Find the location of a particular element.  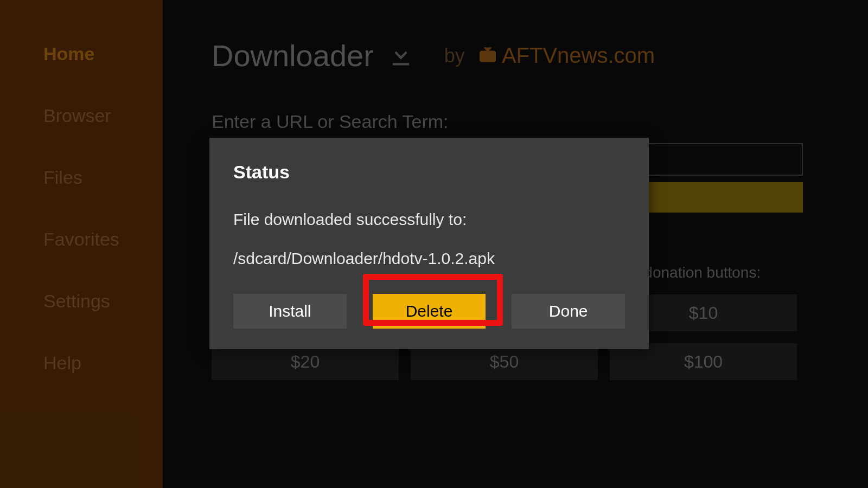

button-label: Install is located at coordinates (290, 311).